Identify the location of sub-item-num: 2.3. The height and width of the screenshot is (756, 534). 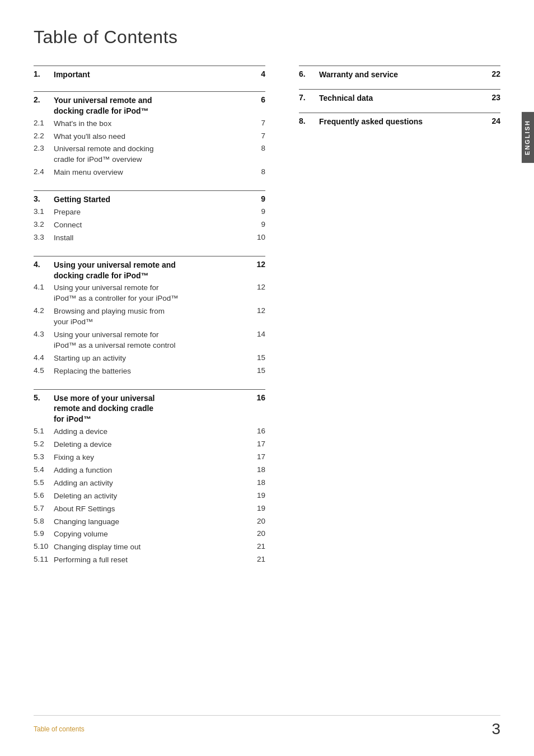
(44, 148).